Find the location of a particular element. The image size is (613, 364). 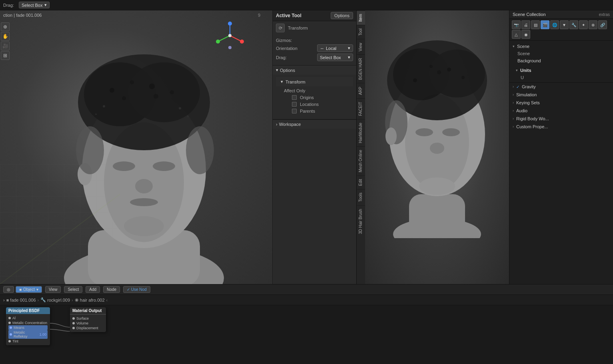

audio-row: › Audio is located at coordinates (561, 111).